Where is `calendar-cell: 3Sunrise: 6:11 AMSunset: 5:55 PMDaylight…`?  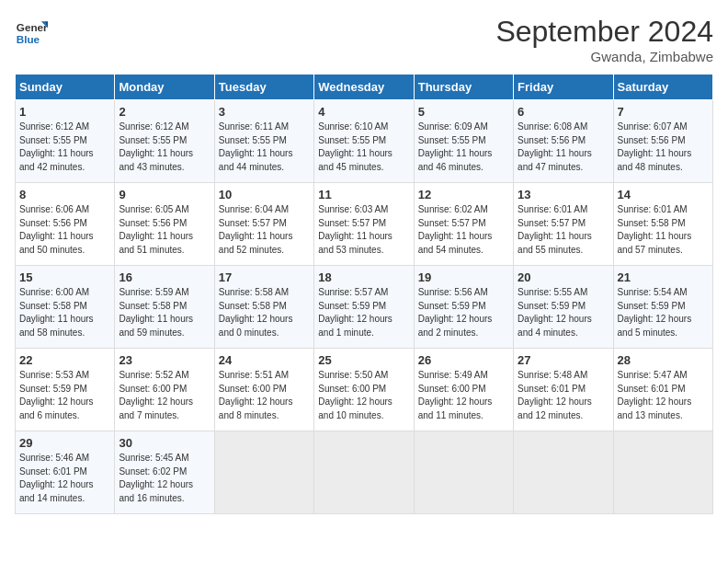 calendar-cell: 3Sunrise: 6:11 AMSunset: 5:55 PMDaylight… is located at coordinates (264, 142).